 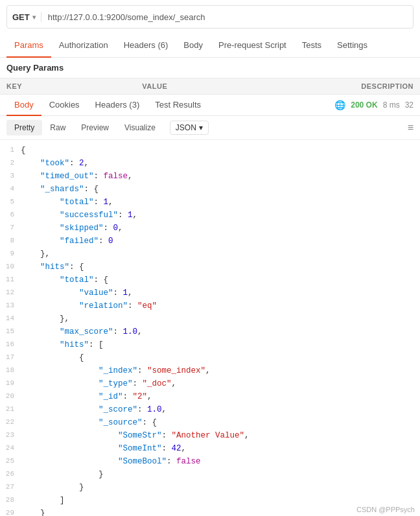 What do you see at coordinates (210, 449) in the screenshot?
I see `json-line: 24 "SomeInt": 42,` at bounding box center [210, 449].